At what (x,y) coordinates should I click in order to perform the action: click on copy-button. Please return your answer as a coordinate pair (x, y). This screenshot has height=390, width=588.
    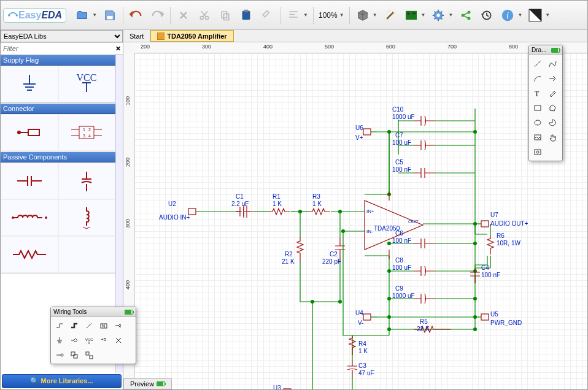
    Looking at the image, I should click on (225, 15).